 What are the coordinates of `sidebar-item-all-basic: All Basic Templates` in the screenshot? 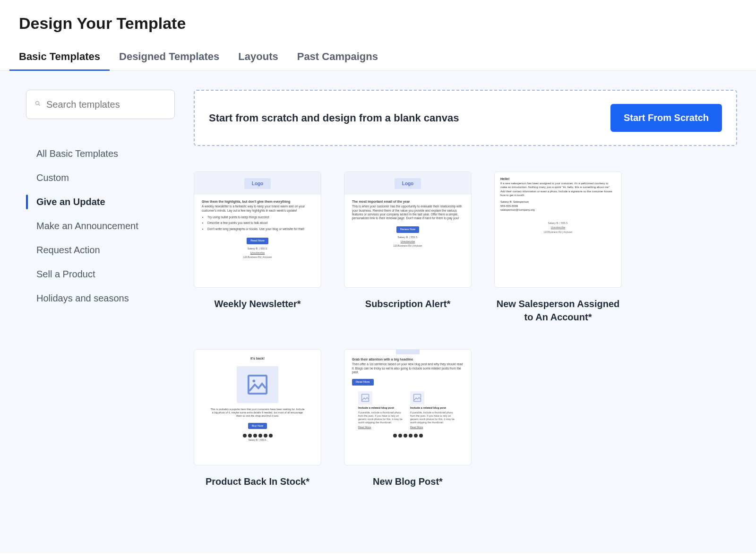 It's located at (100, 154).